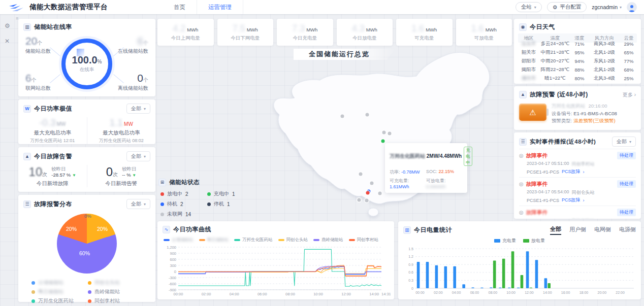 The image size is (644, 306). I want to click on weather-row: 揭阳市 阵雨22~28℃ 88% 北风1-2级 68%, so click(577, 70).